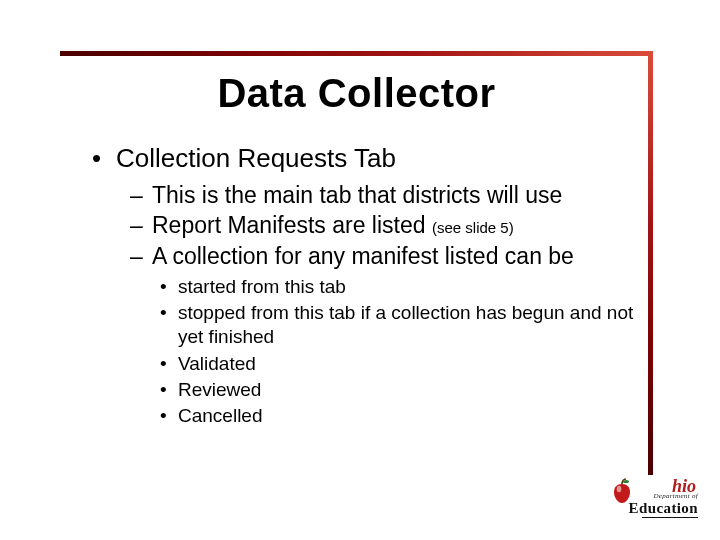 This screenshot has height=540, width=720. What do you see at coordinates (398, 390) in the screenshot?
I see `list-item: Reviewed` at bounding box center [398, 390].